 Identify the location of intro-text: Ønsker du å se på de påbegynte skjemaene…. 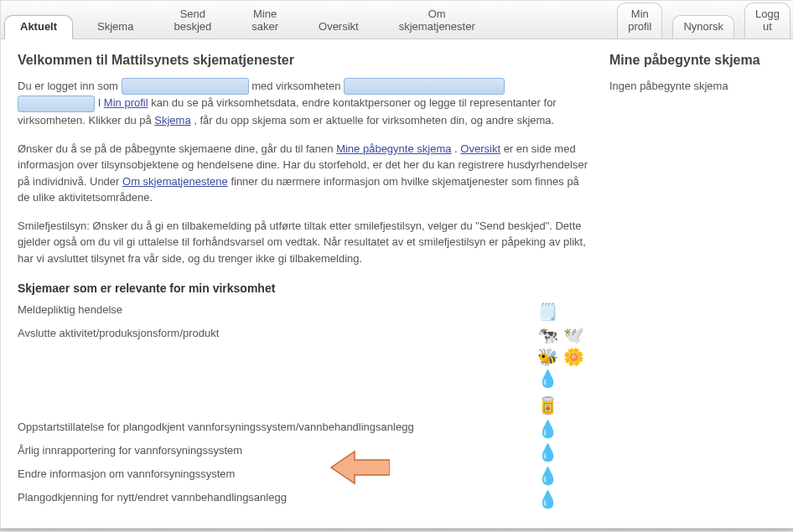
(177, 149).